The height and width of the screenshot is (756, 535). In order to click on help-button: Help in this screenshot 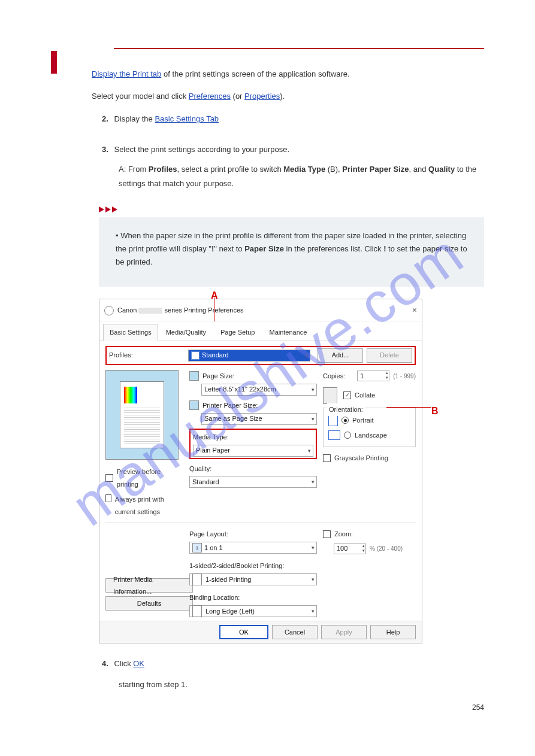, I will do `click(393, 632)`.